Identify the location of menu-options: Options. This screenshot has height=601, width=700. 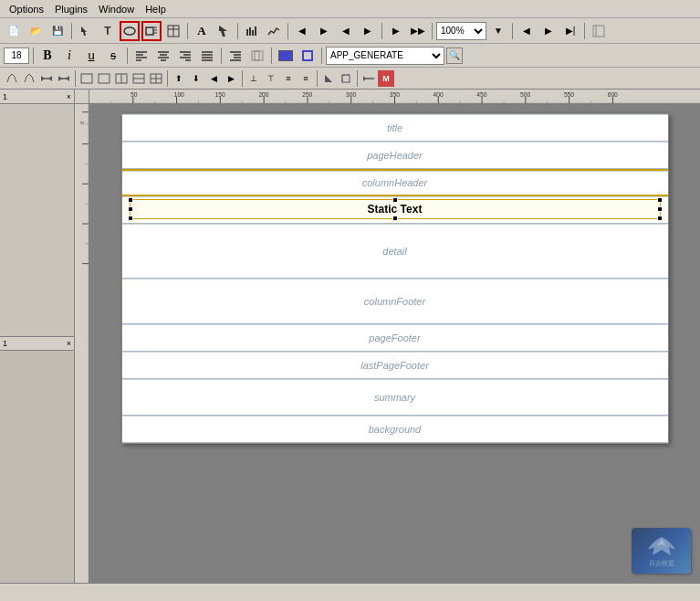
(26, 9).